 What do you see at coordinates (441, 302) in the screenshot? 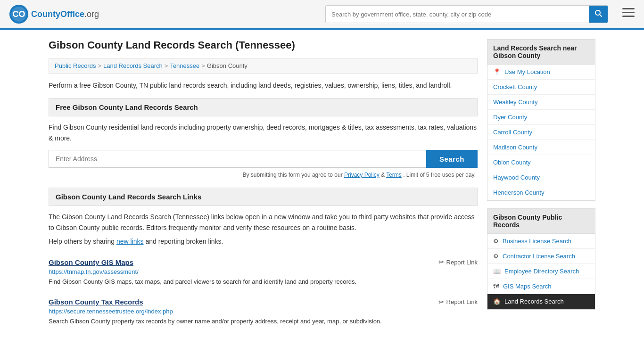
I see `report-icon-1: ✂` at bounding box center [441, 302].